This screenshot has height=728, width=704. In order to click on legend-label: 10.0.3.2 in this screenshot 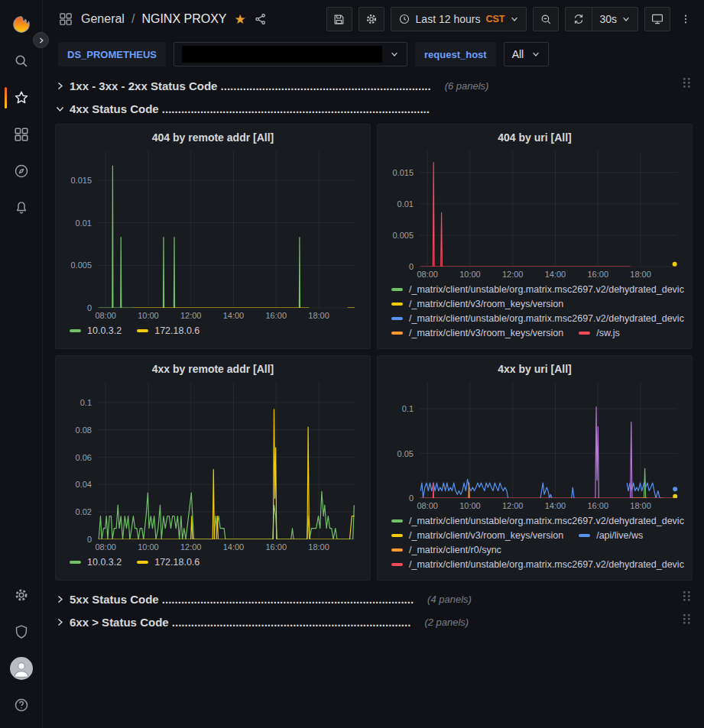, I will do `click(104, 331)`.